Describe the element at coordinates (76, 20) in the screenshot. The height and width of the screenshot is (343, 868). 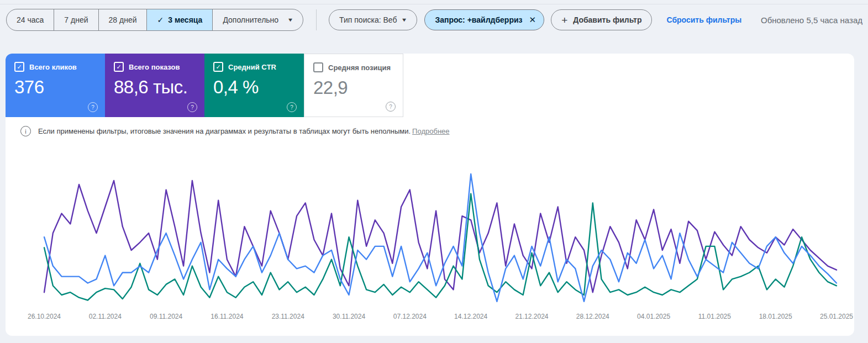
I see `date-range-label: 7 дней` at that location.